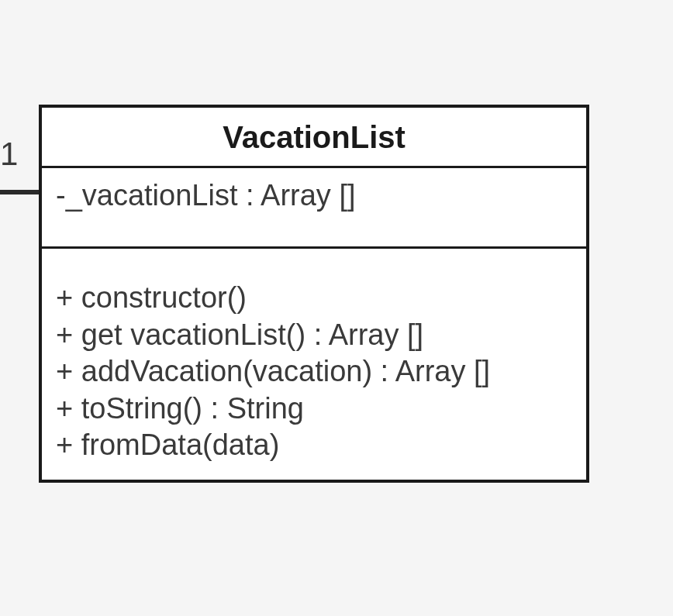 The image size is (673, 616). Describe the element at coordinates (314, 446) in the screenshot. I see `operation-row: + fromData(data)` at that location.